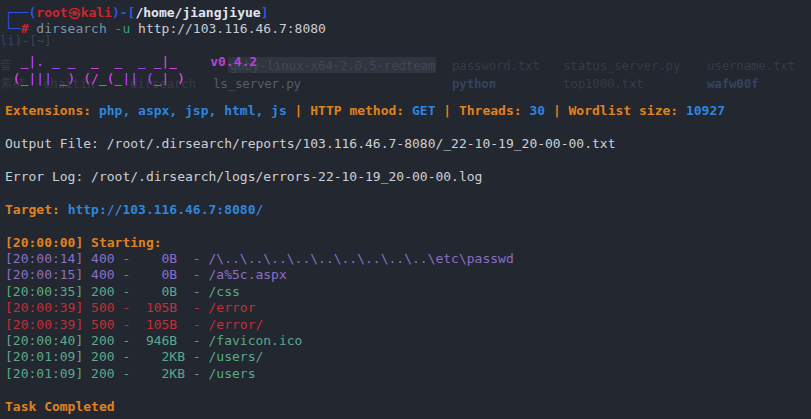 This screenshot has height=419, width=811. What do you see at coordinates (408, 29) in the screenshot?
I see `command-line: └─# dirsearch -u http://103.116.46.7:808…` at bounding box center [408, 29].